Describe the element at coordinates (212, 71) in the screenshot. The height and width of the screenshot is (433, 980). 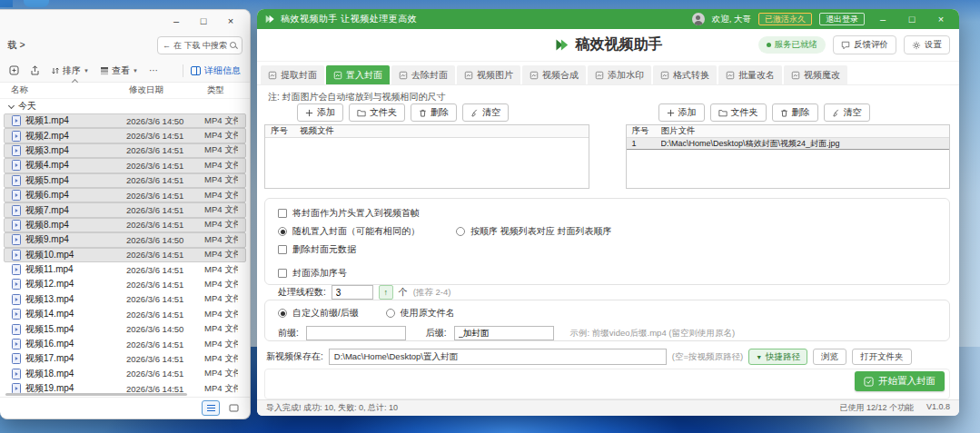
I see `details-toggle: 详细信息` at that location.